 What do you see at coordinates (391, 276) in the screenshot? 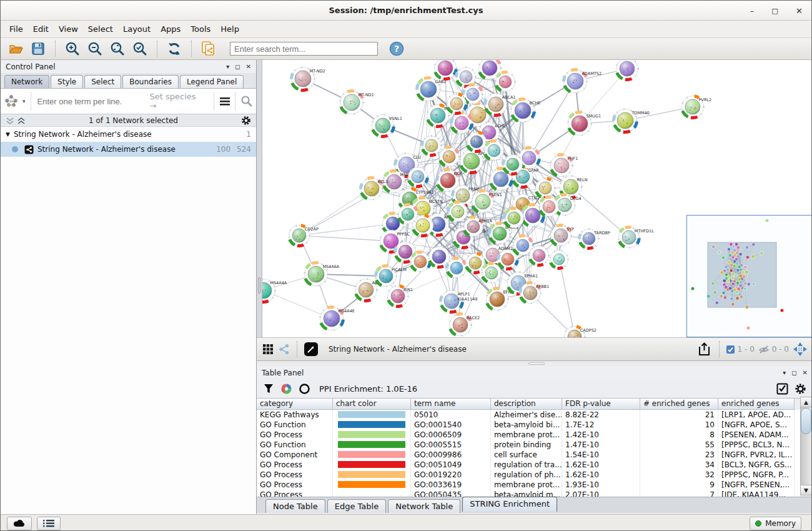
I see `network-node-picalm: PICALM` at bounding box center [391, 276].